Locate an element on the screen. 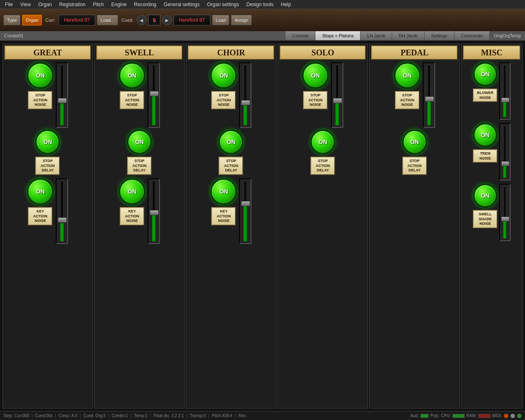  misc-title: MISC is located at coordinates (492, 52).